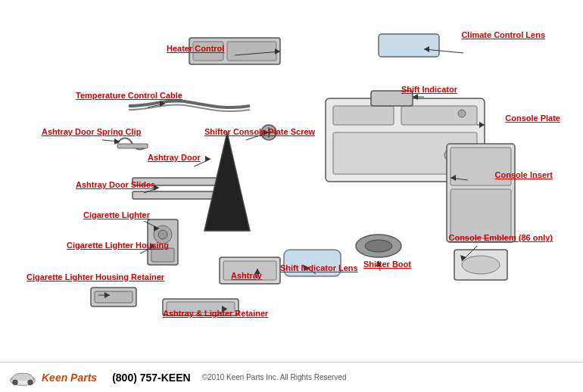 This screenshot has width=583, height=392. I want to click on label-temp-control-cable: Temperature Control Cable, so click(129, 95).